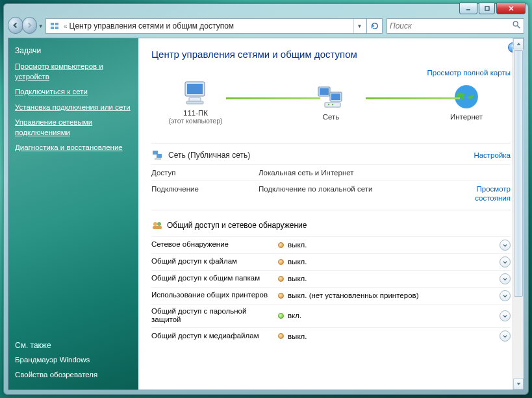 The width and height of the screenshot is (532, 398). Describe the element at coordinates (73, 108) in the screenshot. I see `sidebar-link-setup-connection: Установка подключения или сети` at that location.